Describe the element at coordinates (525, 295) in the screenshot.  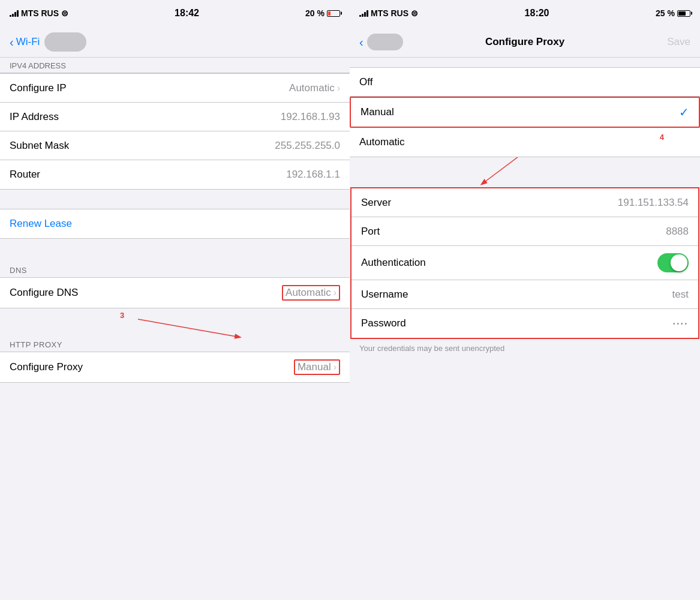
I see `username-row: Username test` at that location.